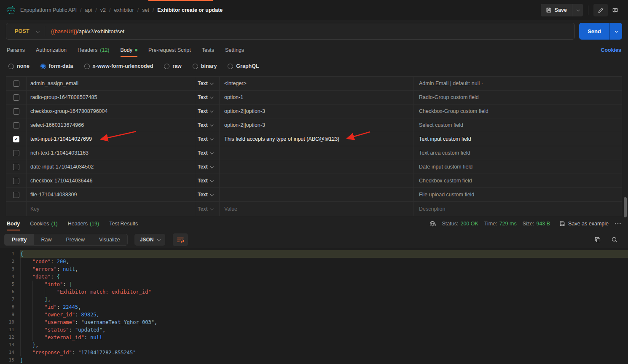  I want to click on save-as-example-button: Save as example, so click(584, 224).